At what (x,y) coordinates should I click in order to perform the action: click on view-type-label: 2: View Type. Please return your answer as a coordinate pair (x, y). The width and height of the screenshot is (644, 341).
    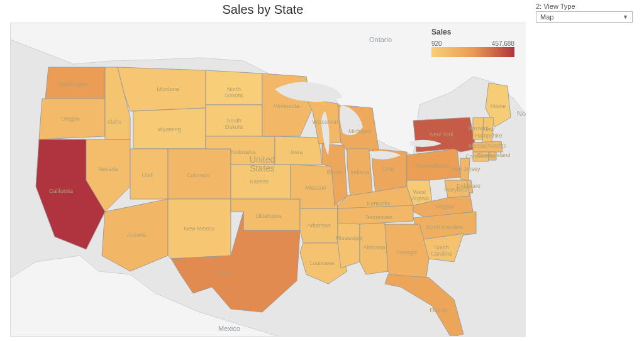
    Looking at the image, I should click on (584, 6).